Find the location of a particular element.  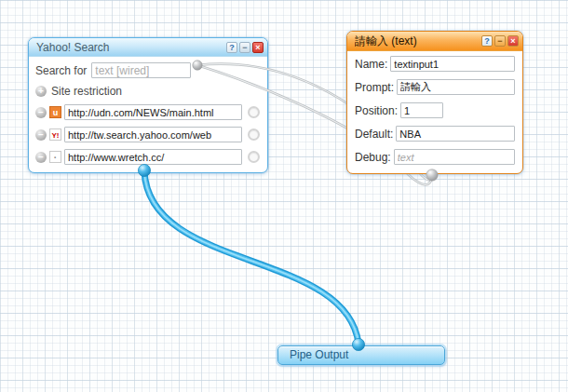

search-for-terminal is located at coordinates (197, 65).